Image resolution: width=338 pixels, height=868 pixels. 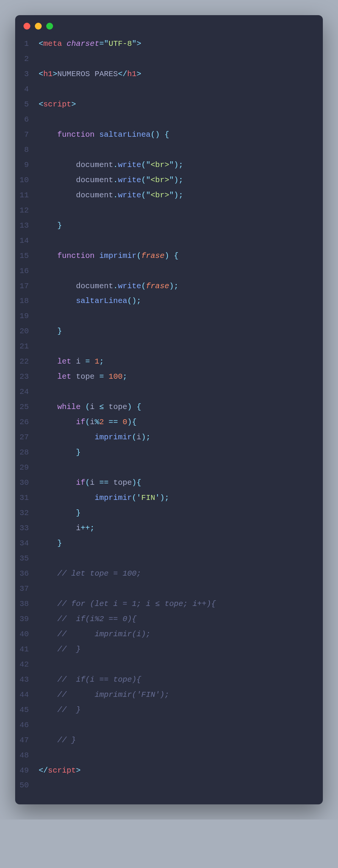 I want to click on line-number: 4, so click(x=27, y=89).